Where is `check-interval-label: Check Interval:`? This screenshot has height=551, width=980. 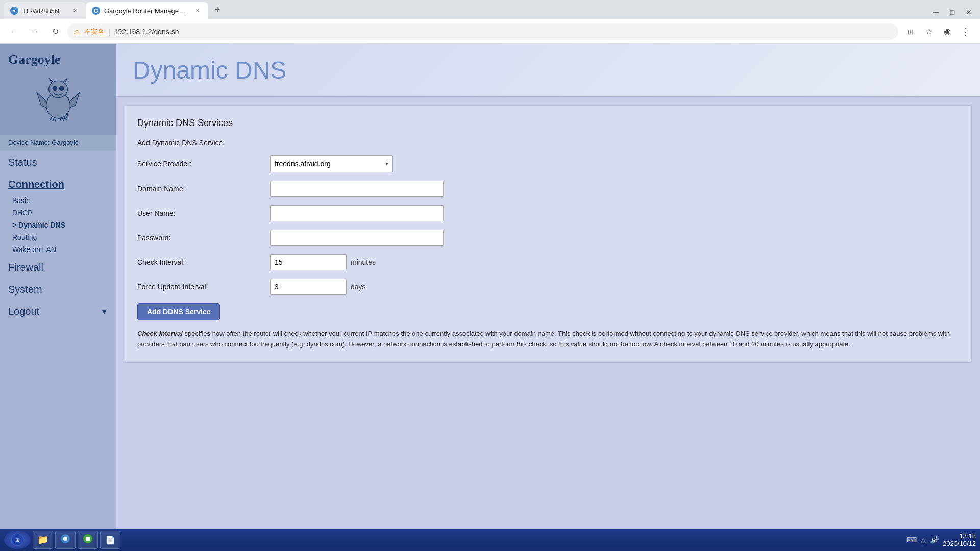
check-interval-label: Check Interval: is located at coordinates (204, 262).